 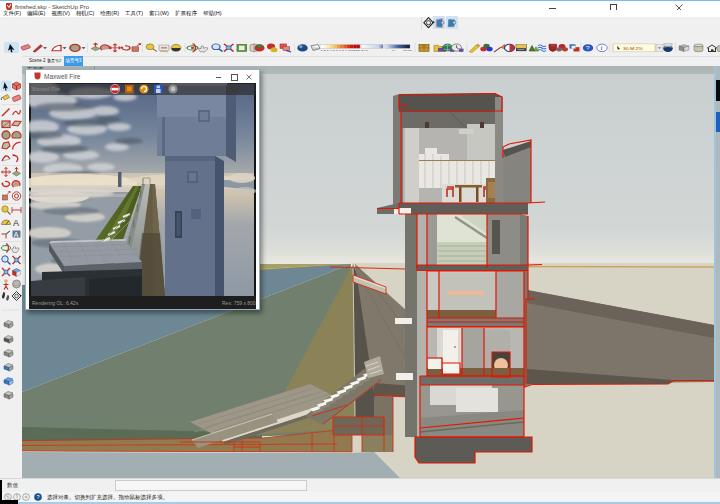 What do you see at coordinates (602, 48) in the screenshot?
I see `svg-text: i` at bounding box center [602, 48].